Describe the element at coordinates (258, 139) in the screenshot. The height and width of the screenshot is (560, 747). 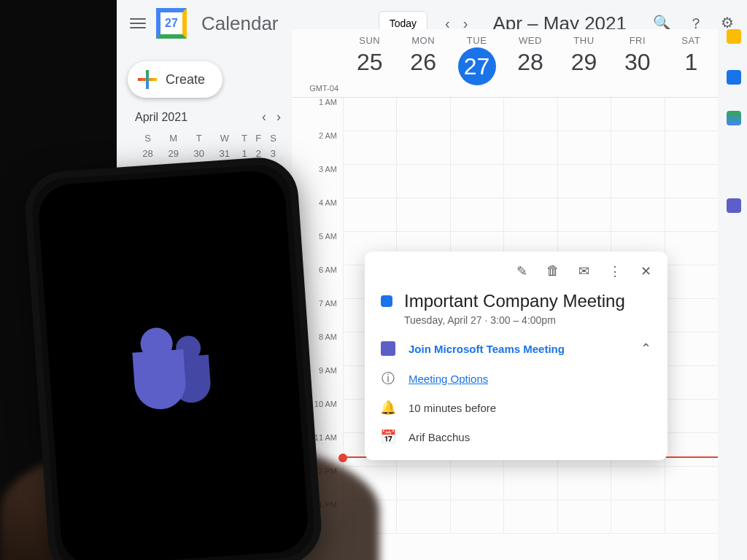
I see `mini-dow: F` at that location.